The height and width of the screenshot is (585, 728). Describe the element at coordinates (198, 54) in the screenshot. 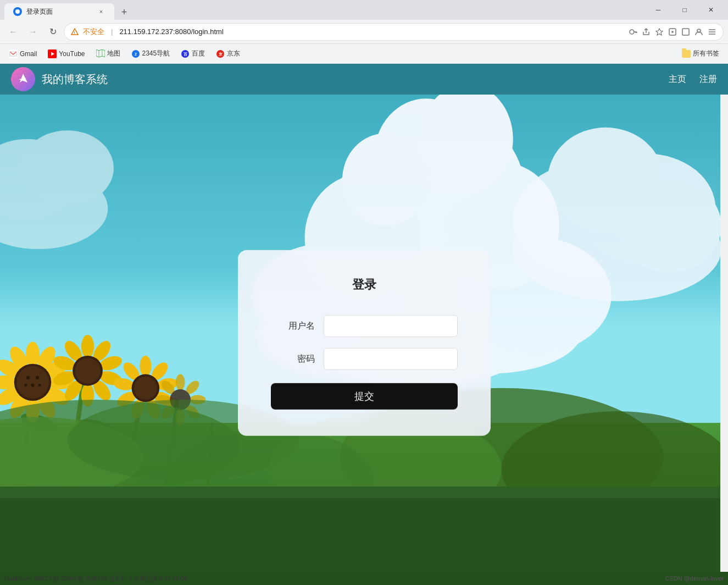

I see `baidu-label: 百度` at that location.